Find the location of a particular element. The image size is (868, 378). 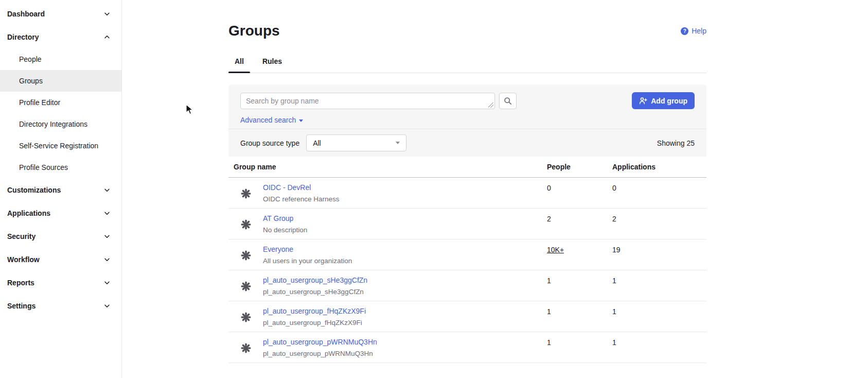

group-description: No description is located at coordinates (285, 230).